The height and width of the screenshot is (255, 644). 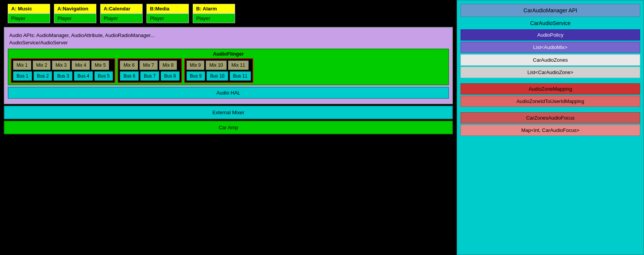 I want to click on mix-group-1: Mix 1 Mix 2 Mix 3 Mix 4 Mix 5 Bus 1 Bus …, so click(x=63, y=71).